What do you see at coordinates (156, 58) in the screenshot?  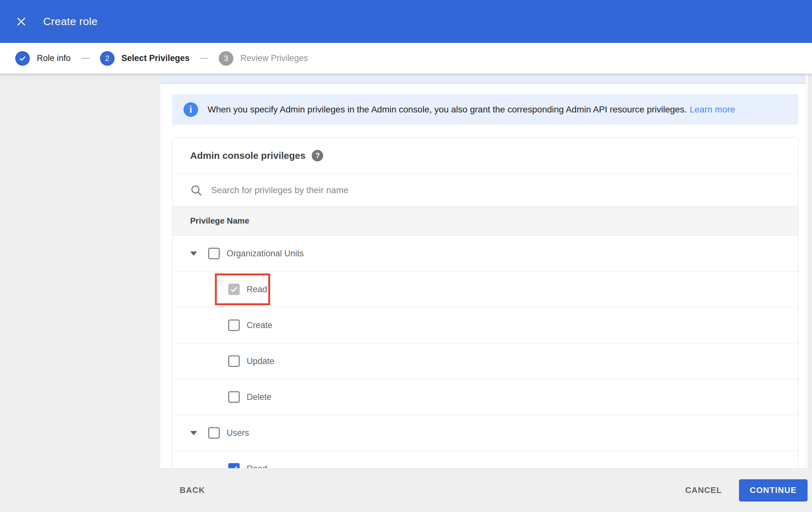 I see `step2-label: Select Privileges` at bounding box center [156, 58].